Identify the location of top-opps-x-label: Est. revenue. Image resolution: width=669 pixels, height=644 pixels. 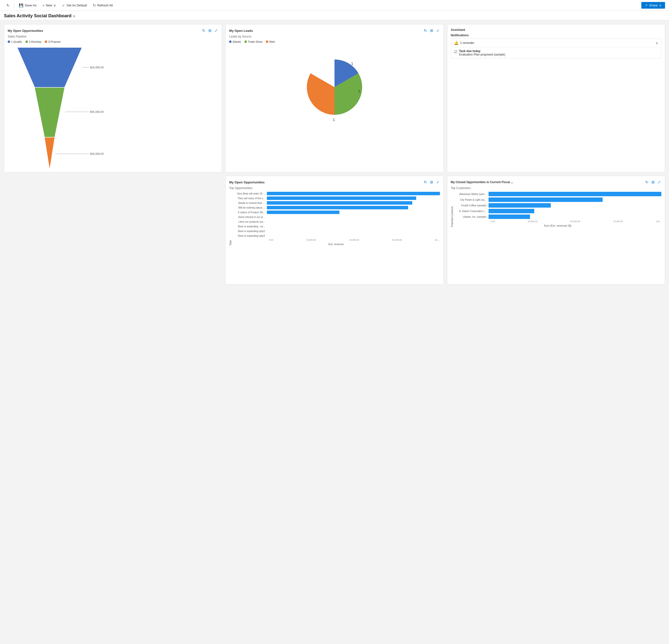
(336, 244).